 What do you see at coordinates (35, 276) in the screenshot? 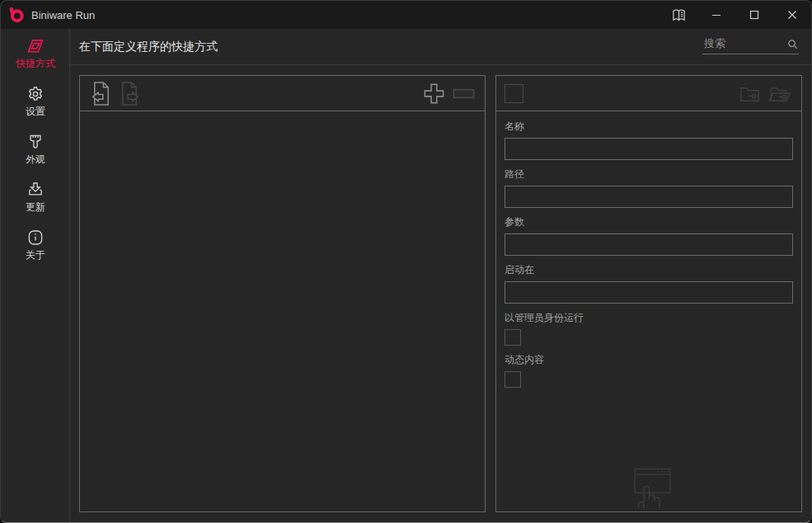
I see `sidebar: 快捷方式 设置 外观 更新` at bounding box center [35, 276].